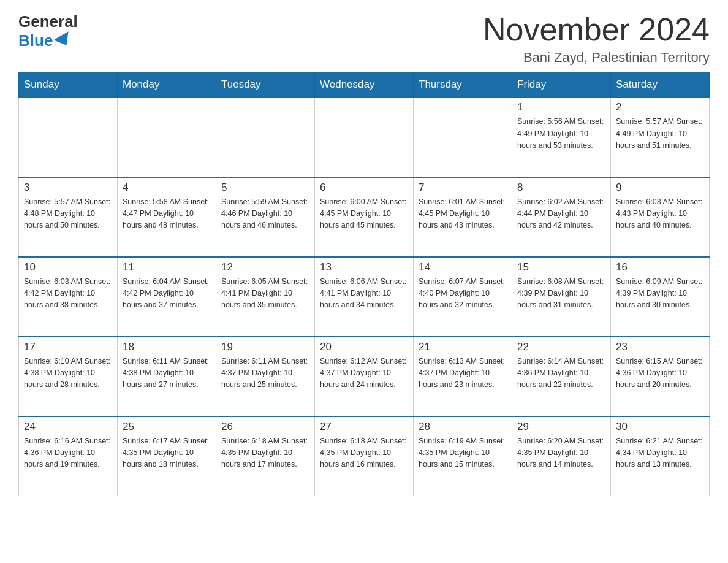  I want to click on calendar-week-4: 17Sunrise: 6:10 AM Sunset: 4:38 PM Dayli…, so click(364, 377).